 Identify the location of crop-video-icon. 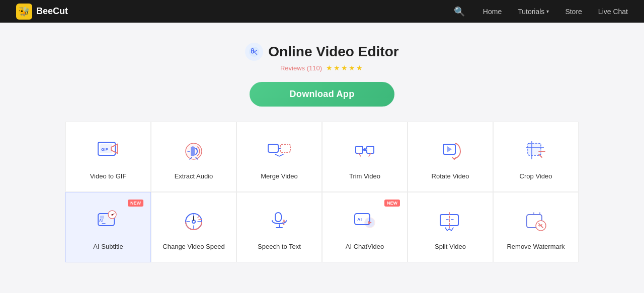
(536, 151).